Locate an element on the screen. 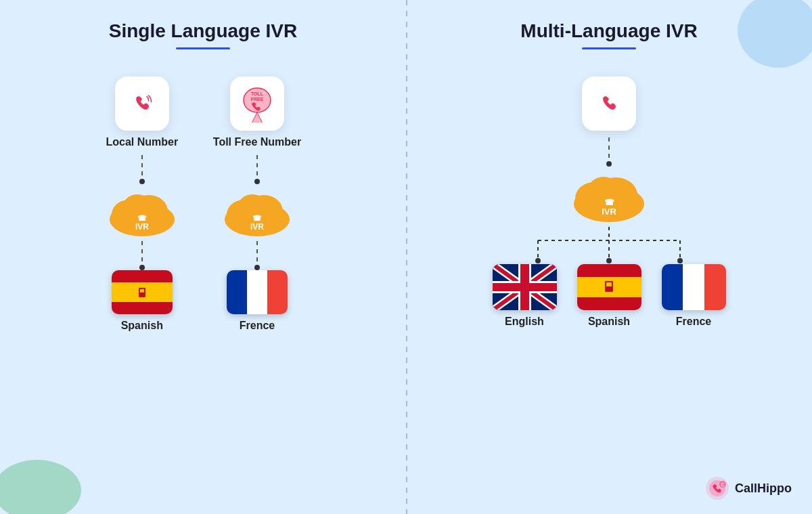  spain-flag: ⚜ is located at coordinates (142, 293).